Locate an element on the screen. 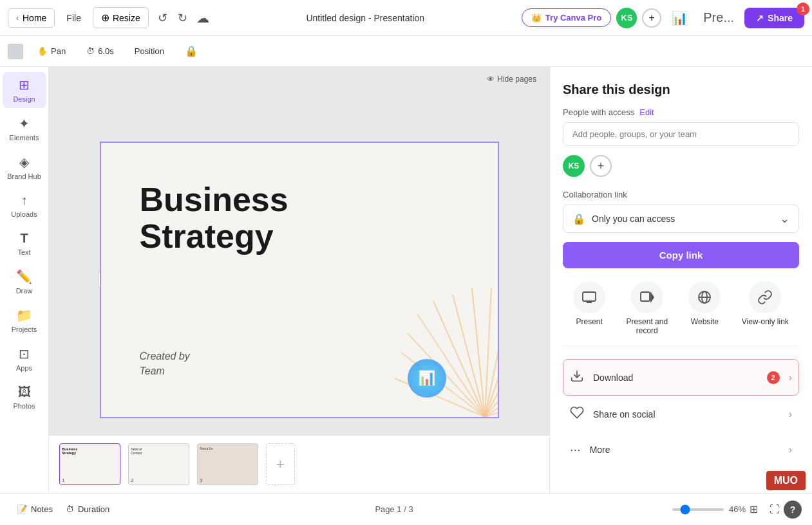  share-icon: ↗ is located at coordinates (760, 18).